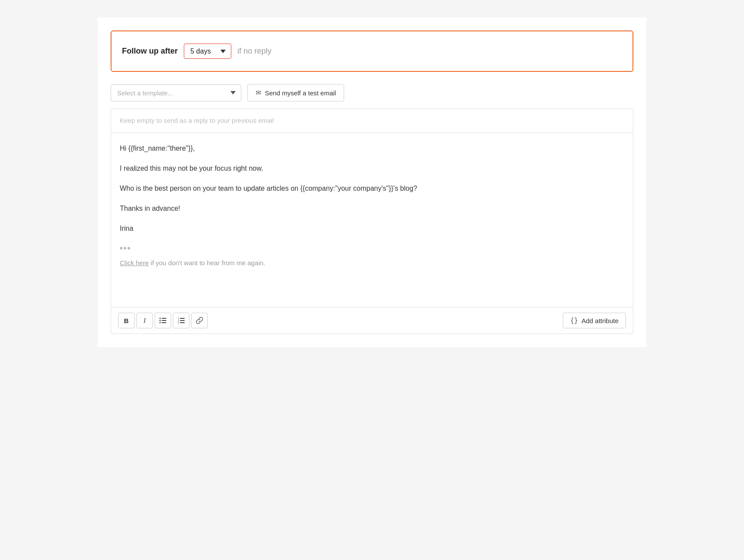 The height and width of the screenshot is (560, 744). I want to click on body-thanks: Thanks in advance!, so click(372, 209).